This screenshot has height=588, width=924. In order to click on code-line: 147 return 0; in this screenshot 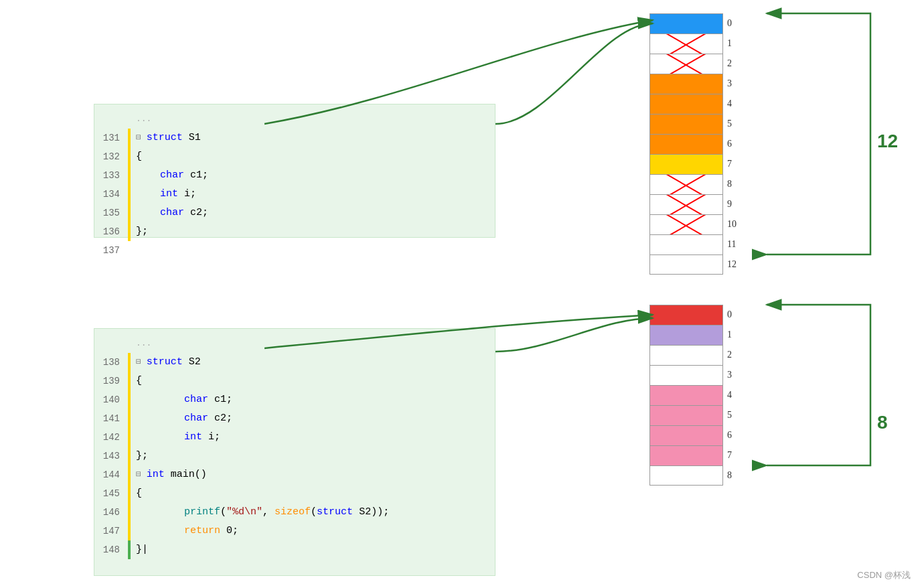, I will do `click(295, 531)`.